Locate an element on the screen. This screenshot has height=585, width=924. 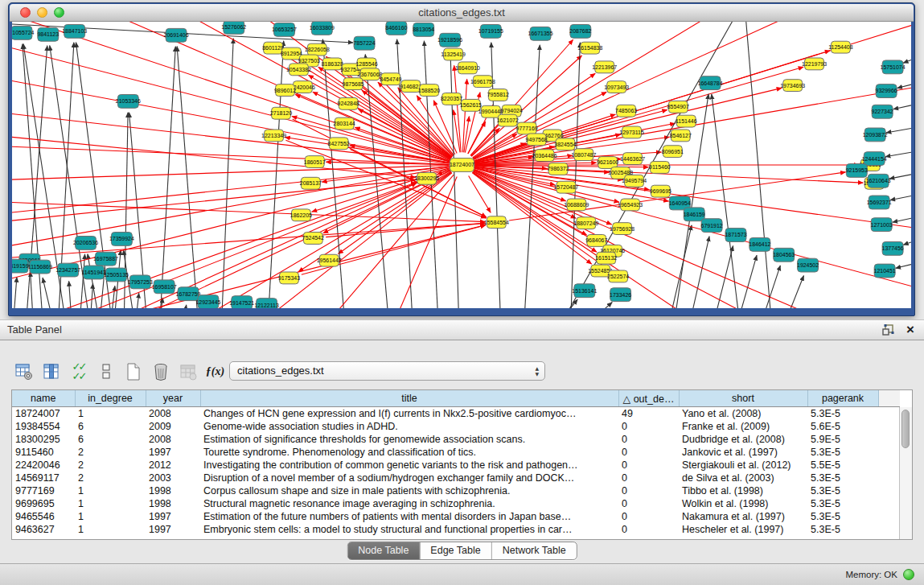
tab-edge-table: Edge Table is located at coordinates (455, 550).